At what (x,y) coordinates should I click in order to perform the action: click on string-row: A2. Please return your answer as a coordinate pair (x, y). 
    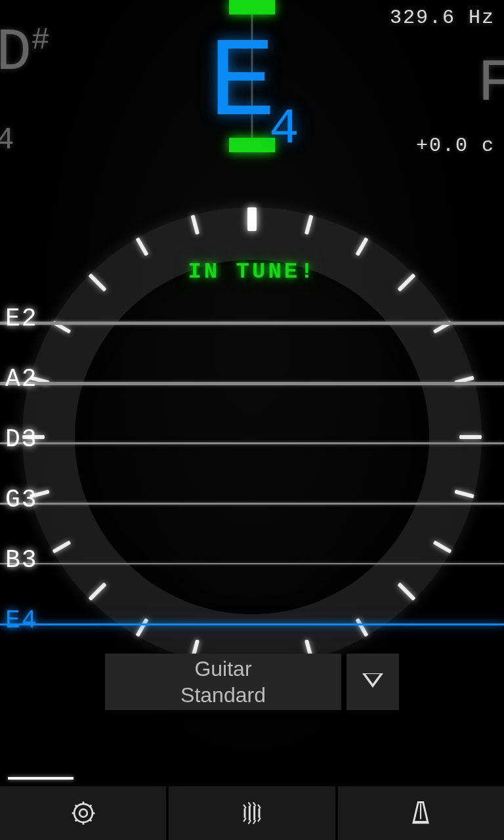
    Looking at the image, I should click on (252, 399).